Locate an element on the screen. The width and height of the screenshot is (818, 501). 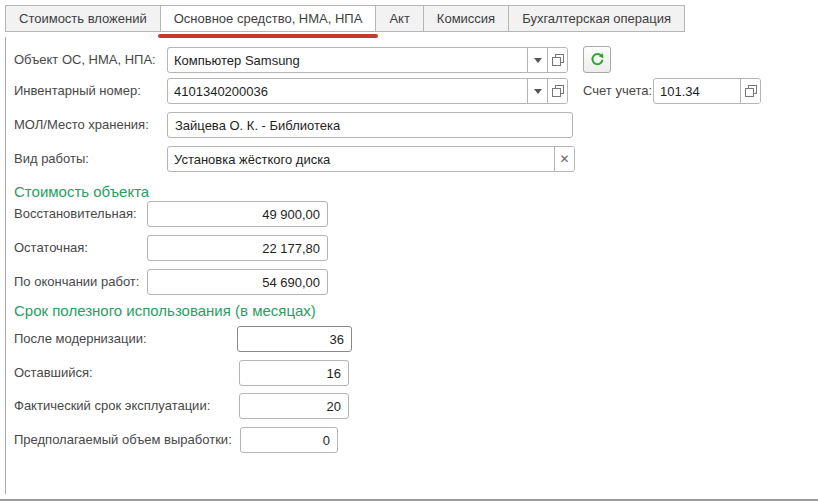
tab-akt: Акт is located at coordinates (399, 18).